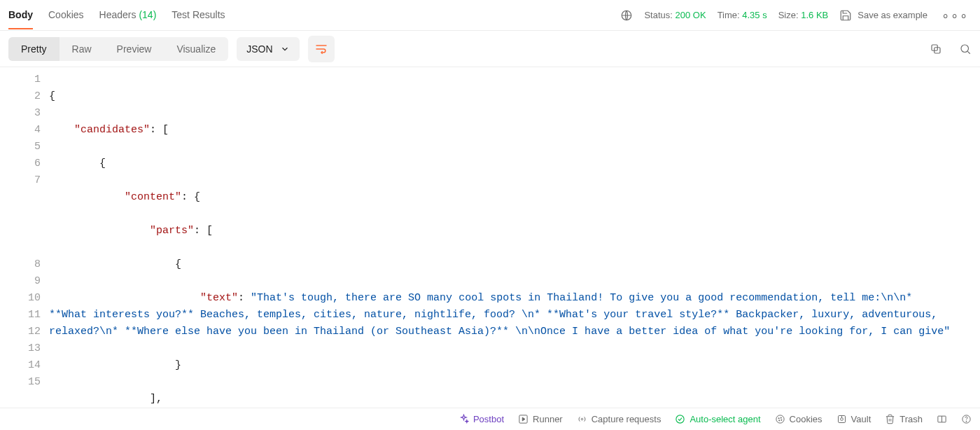 The height and width of the screenshot is (430, 980). What do you see at coordinates (514, 231) in the screenshot?
I see `code-line: "parts": [` at bounding box center [514, 231].